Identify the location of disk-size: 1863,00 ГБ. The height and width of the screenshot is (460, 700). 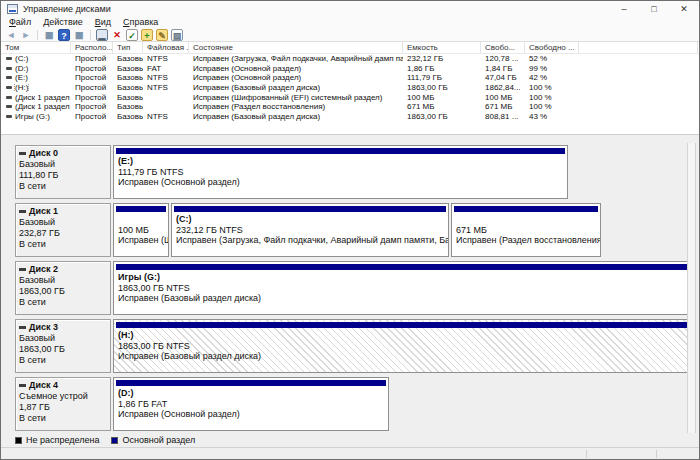
(64, 350).